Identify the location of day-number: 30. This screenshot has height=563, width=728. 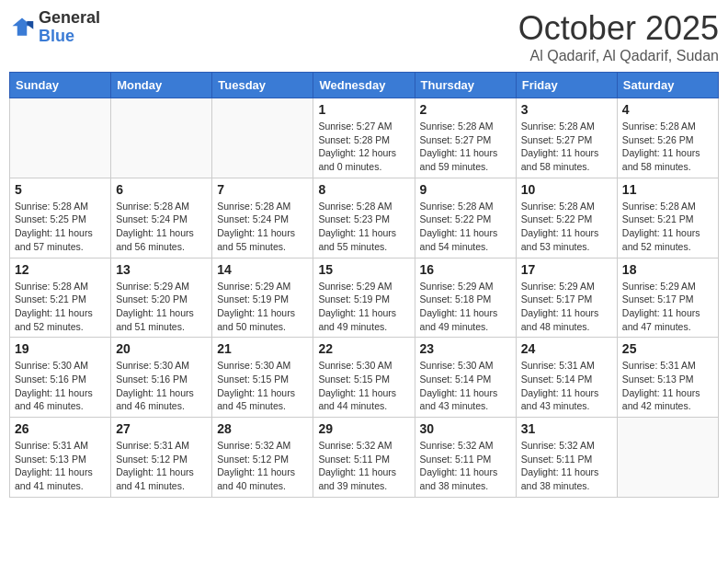
(465, 429).